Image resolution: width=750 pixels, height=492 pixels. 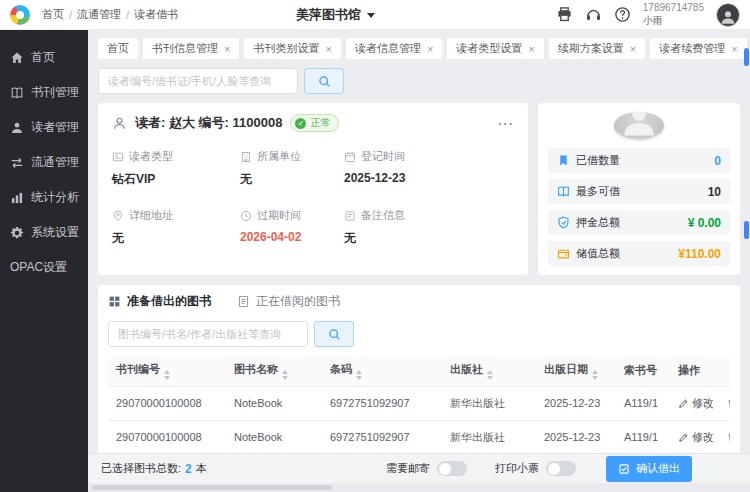 What do you see at coordinates (118, 48) in the screenshot?
I see `tab-home: 首页` at bounding box center [118, 48].